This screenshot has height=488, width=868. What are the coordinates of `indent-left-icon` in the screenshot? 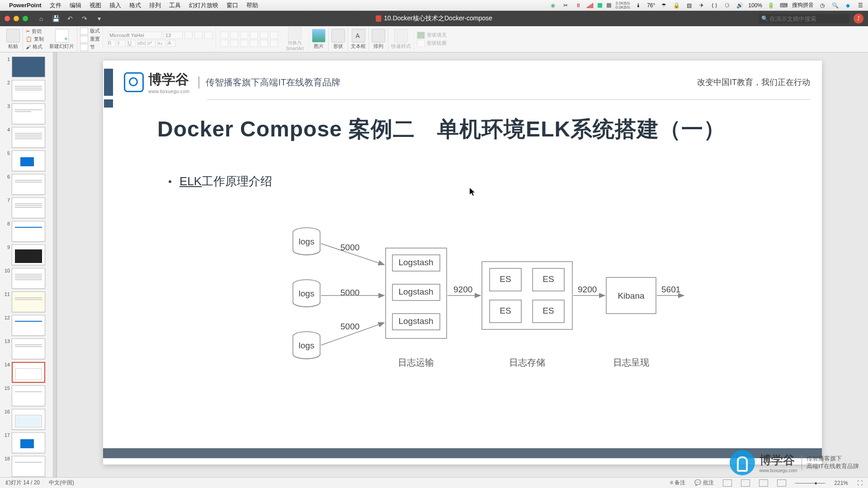 It's located at (244, 35).